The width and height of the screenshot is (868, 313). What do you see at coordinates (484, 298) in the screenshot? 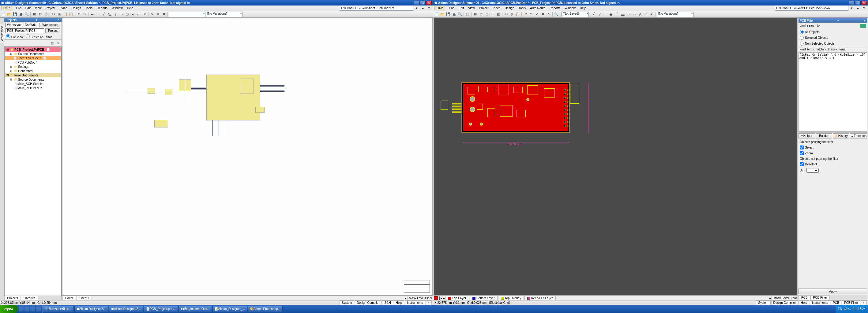
I see `bottom-layer-tab: Bottom Layer` at bounding box center [484, 298].